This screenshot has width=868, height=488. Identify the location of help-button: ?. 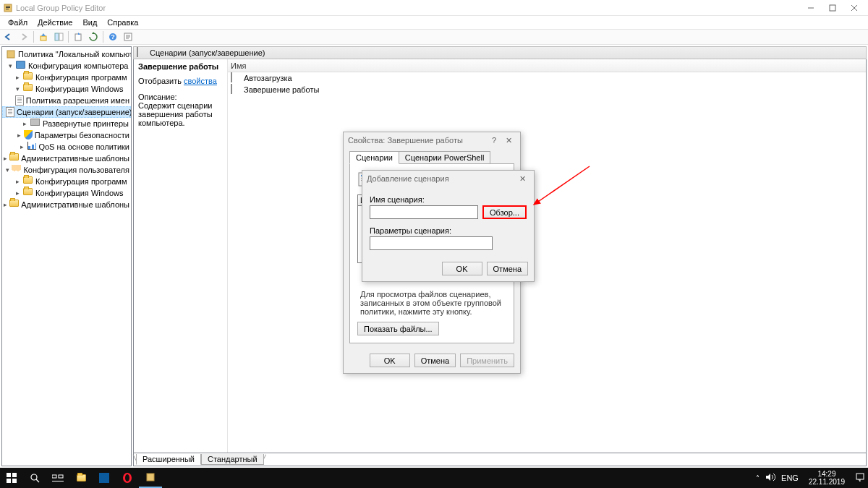
(113, 37).